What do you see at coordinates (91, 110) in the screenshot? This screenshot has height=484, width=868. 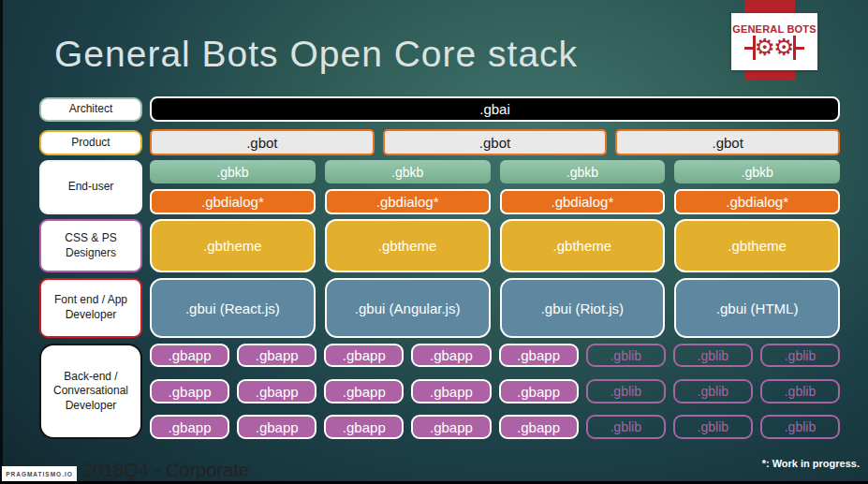 I see `role-label-architect: Architect` at bounding box center [91, 110].